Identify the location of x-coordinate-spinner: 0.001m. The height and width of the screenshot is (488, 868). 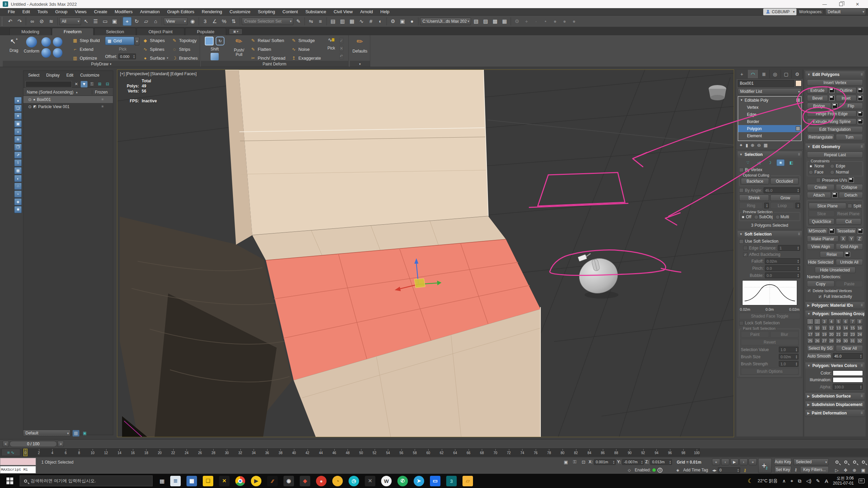
(605, 462).